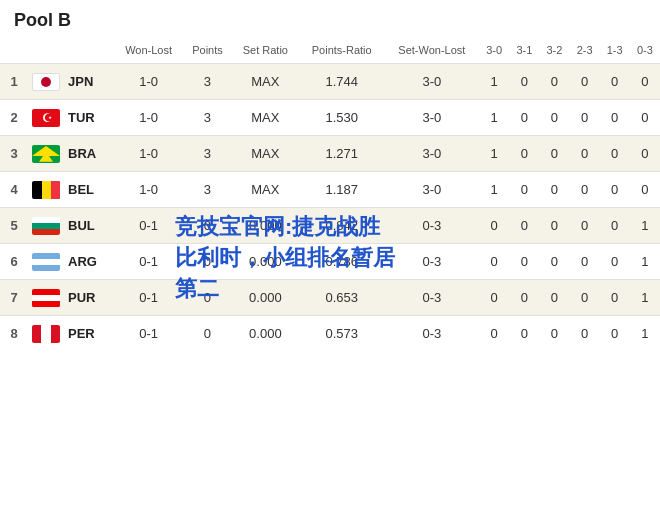  I want to click on header-s03: 0-3, so click(645, 50).